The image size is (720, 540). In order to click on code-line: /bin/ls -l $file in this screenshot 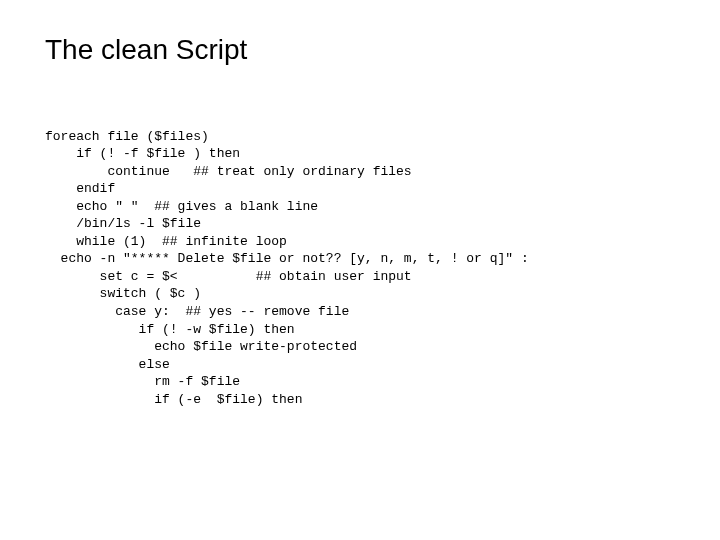, I will do `click(123, 224)`.